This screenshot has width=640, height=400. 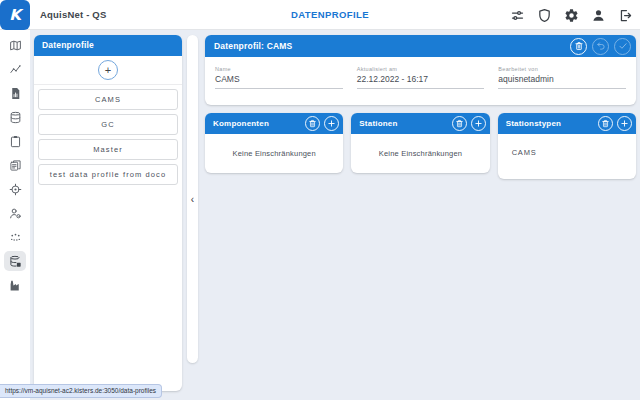 I want to click on stationstypen-body: CAMS, so click(x=567, y=156).